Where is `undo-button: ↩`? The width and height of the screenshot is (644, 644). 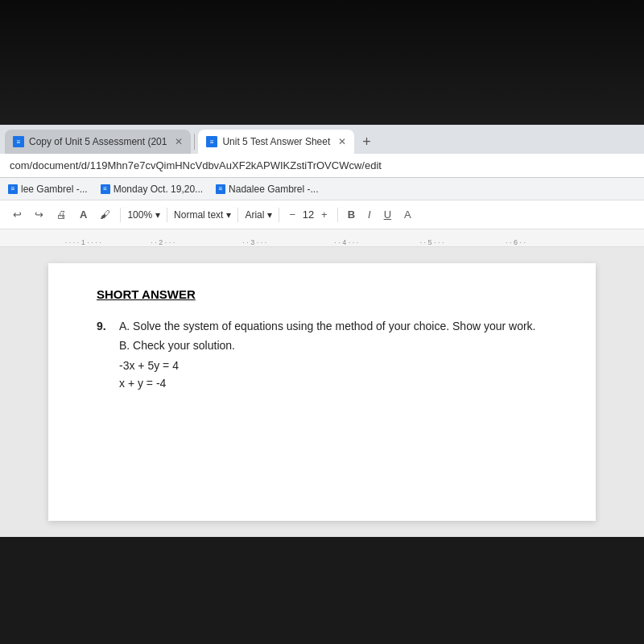 undo-button: ↩ is located at coordinates (18, 214).